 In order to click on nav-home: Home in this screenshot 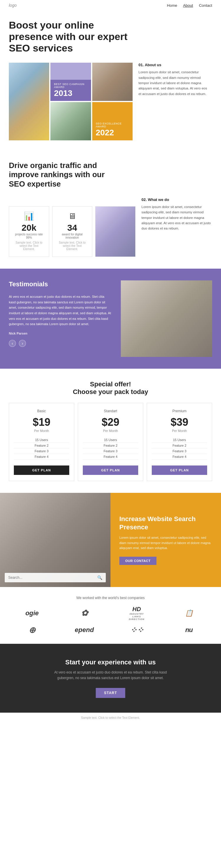, I will do `click(172, 5)`.